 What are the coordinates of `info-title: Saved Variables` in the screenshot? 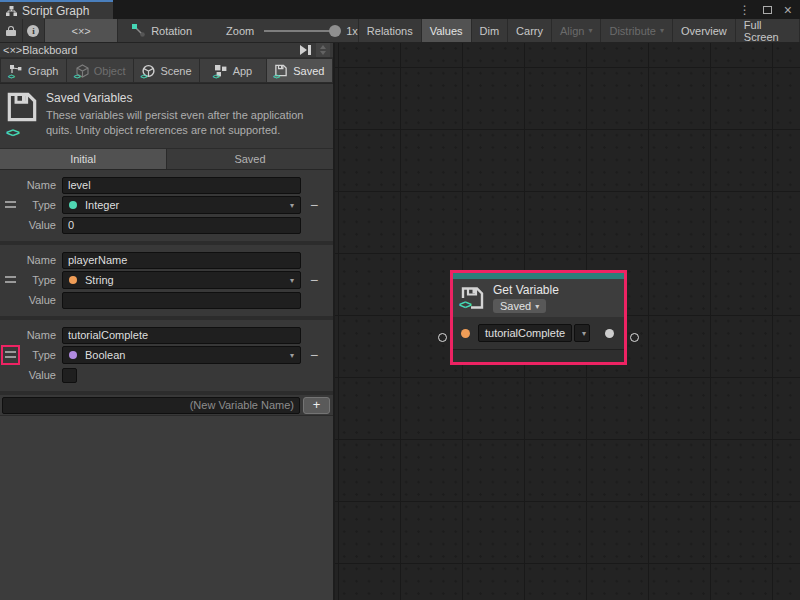 It's located at (186, 98).